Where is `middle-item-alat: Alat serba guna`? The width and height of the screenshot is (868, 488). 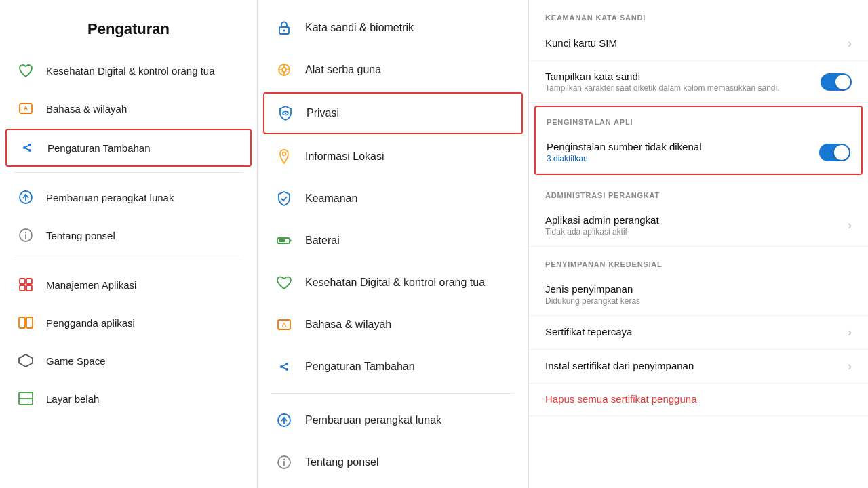
middle-item-alat: Alat serba guna is located at coordinates (393, 70).